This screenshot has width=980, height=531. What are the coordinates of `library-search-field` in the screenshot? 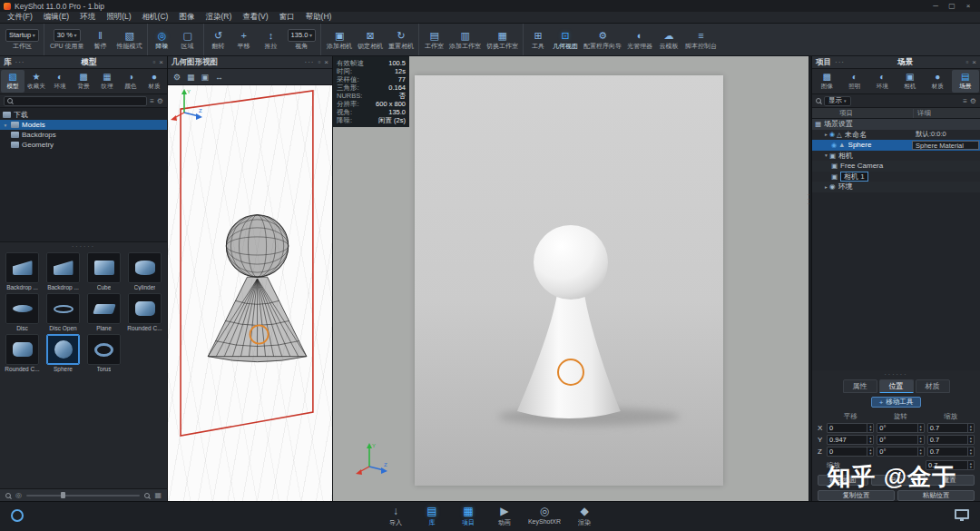 It's located at (80, 102).